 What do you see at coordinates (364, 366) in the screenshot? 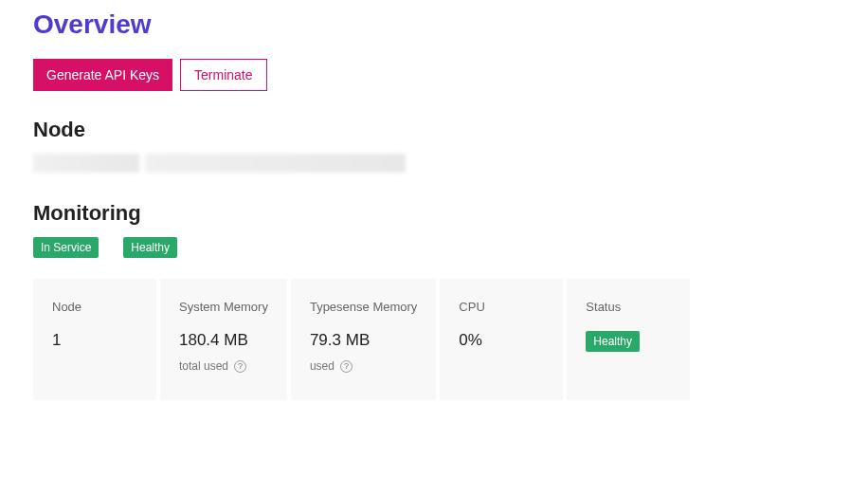
I see `typesense-memory-card-sub: used ?` at bounding box center [364, 366].